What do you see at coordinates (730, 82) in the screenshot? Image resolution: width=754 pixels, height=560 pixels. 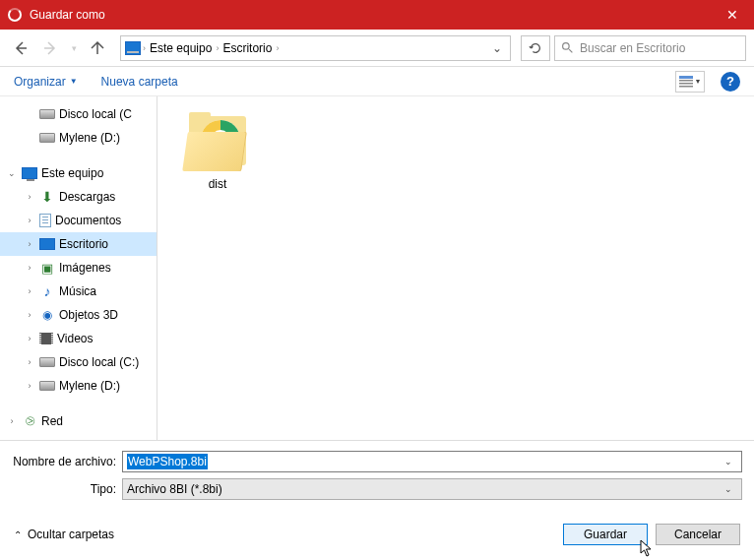 I see `help-button: ?` at bounding box center [730, 82].